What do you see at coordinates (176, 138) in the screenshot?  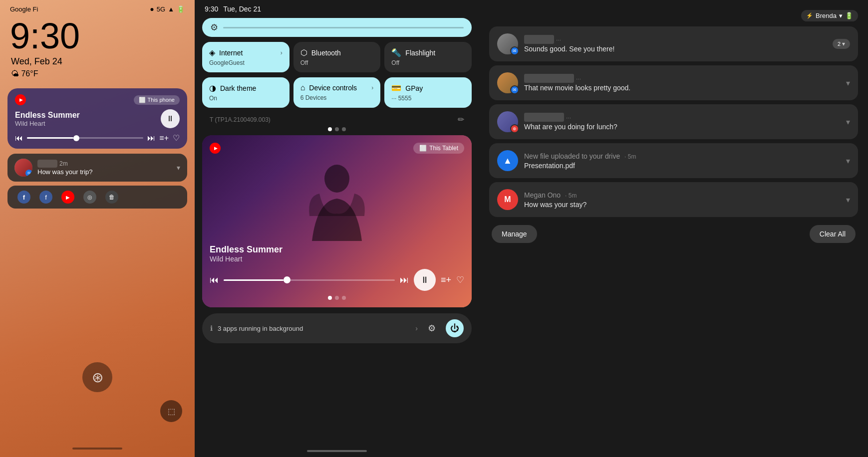 I see `heart-icon: ♡` at bounding box center [176, 138].